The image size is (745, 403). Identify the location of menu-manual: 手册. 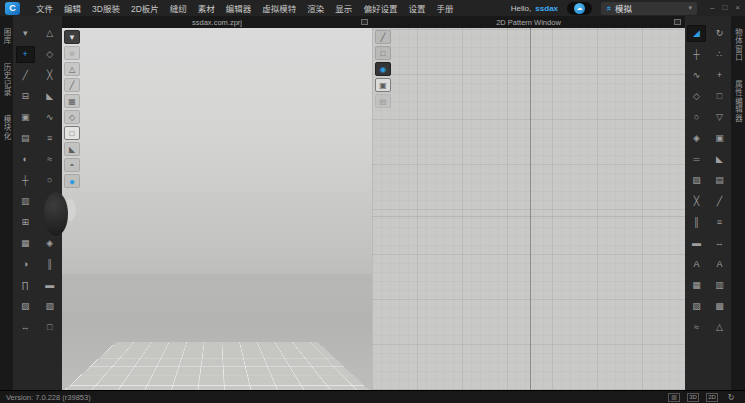
(444, 8).